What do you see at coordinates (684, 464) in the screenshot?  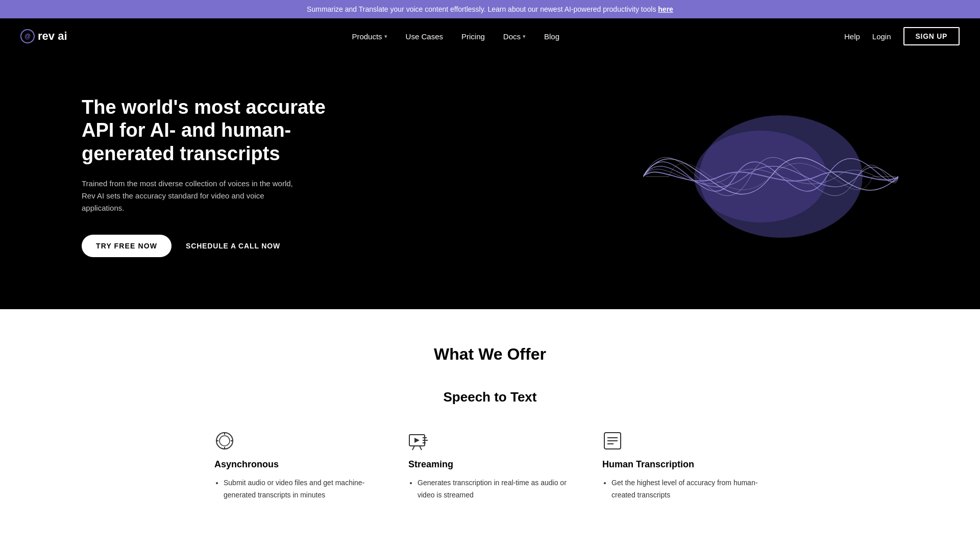 I see `human-card-title: Human Transcription` at bounding box center [684, 464].